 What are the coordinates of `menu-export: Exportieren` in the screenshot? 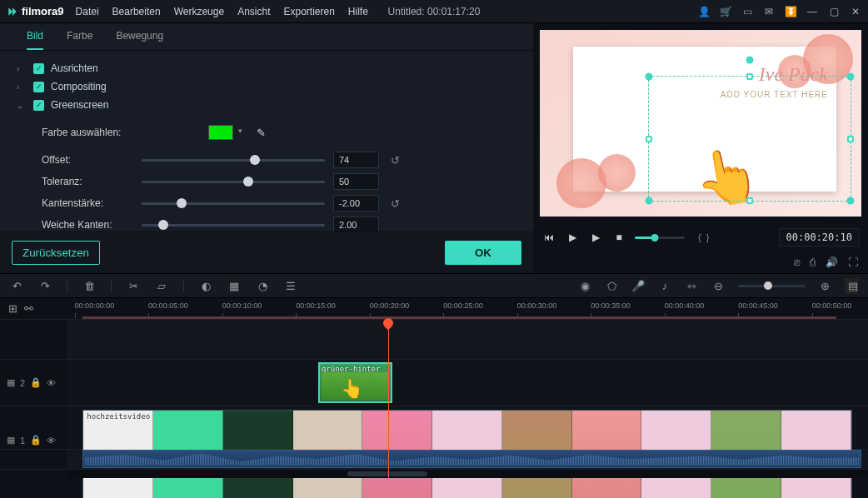 It's located at (308, 12).